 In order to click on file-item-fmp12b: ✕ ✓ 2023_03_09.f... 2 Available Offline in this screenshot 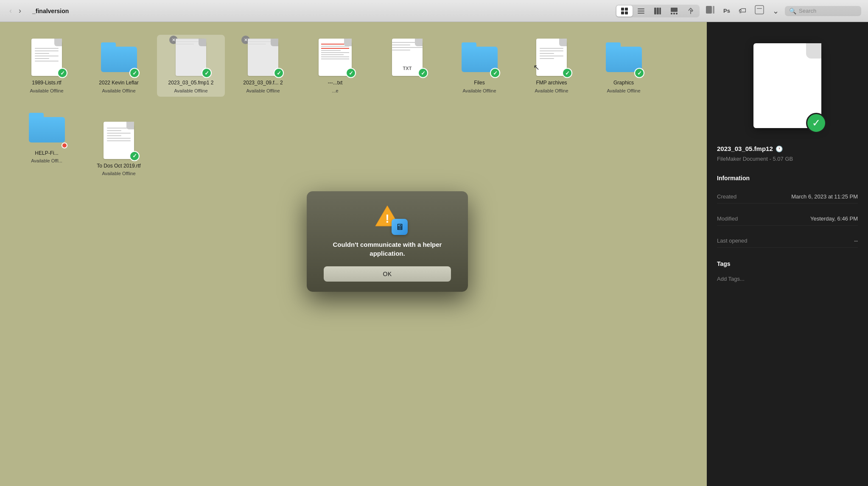, I will do `click(263, 66)`.